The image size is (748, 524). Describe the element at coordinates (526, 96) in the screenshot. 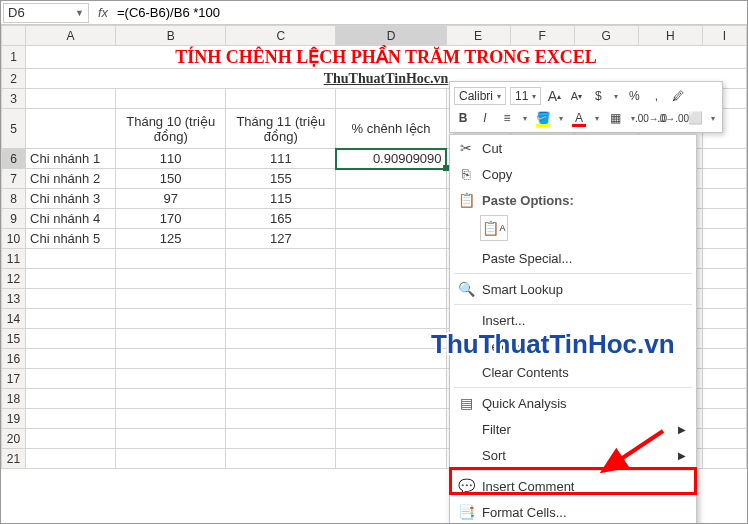

I see `font-size-select: 11▾` at that location.